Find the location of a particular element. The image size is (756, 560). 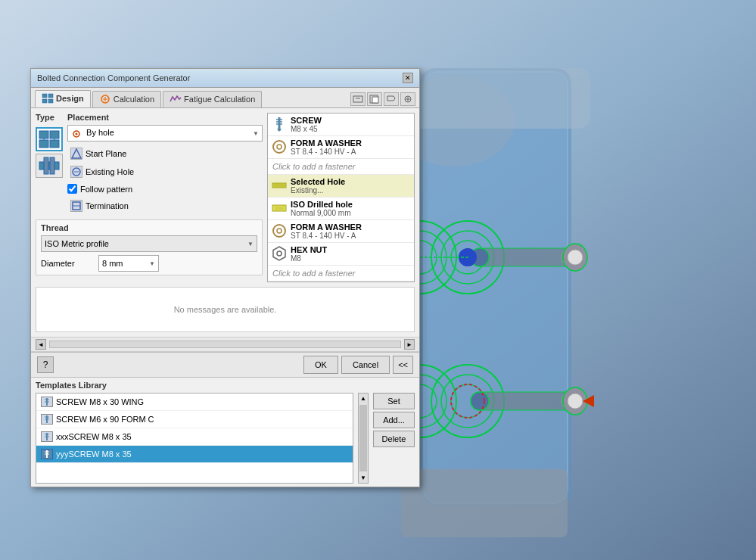

ok-button: OK is located at coordinates (321, 365).